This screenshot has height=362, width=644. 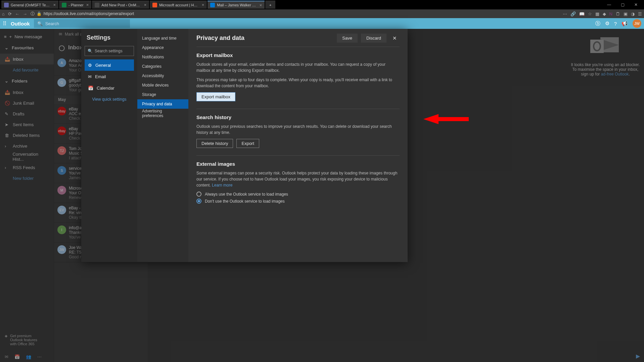 What do you see at coordinates (298, 164) in the screenshot?
I see `section-external-images: External images` at bounding box center [298, 164].